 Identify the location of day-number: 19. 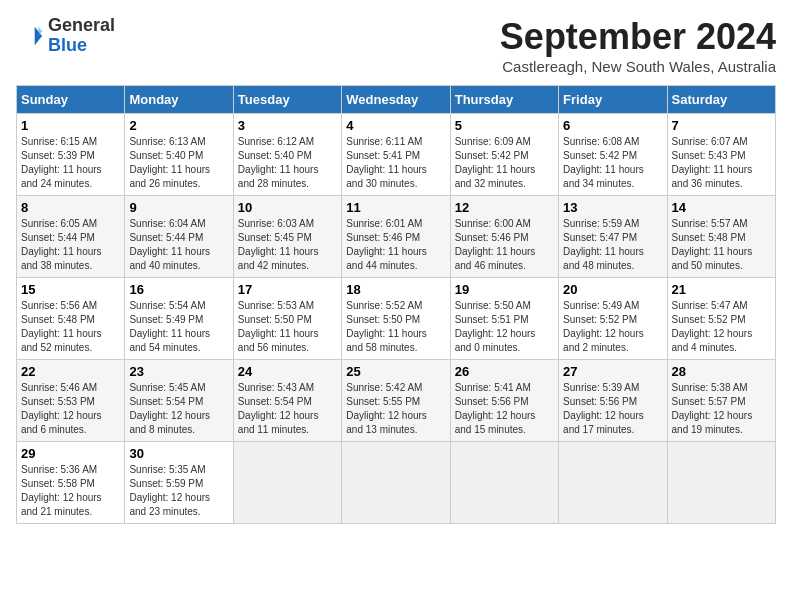
(504, 290).